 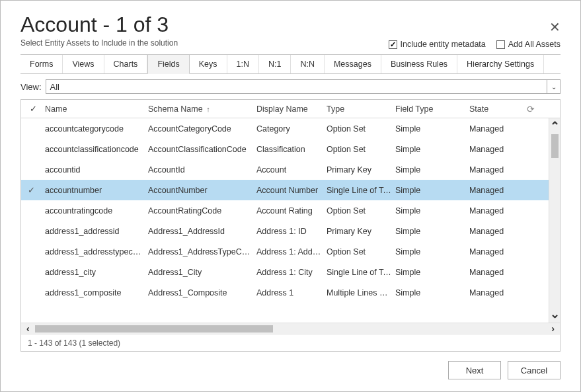 I want to click on tab-fields: Fields, so click(x=168, y=65).